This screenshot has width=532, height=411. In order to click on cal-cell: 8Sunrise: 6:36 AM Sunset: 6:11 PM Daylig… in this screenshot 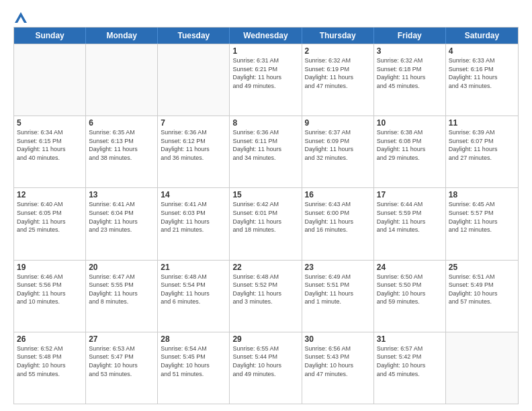, I will do `click(266, 152)`.